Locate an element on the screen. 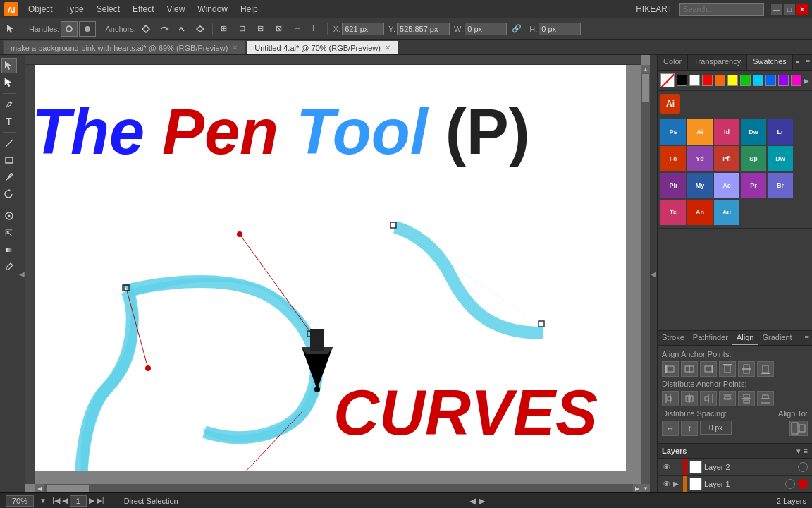 This screenshot has height=508, width=812. menu-item-help: Help is located at coordinates (250, 9).